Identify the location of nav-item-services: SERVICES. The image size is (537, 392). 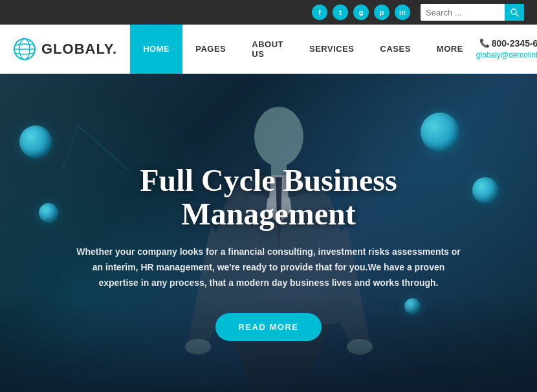
(332, 49).